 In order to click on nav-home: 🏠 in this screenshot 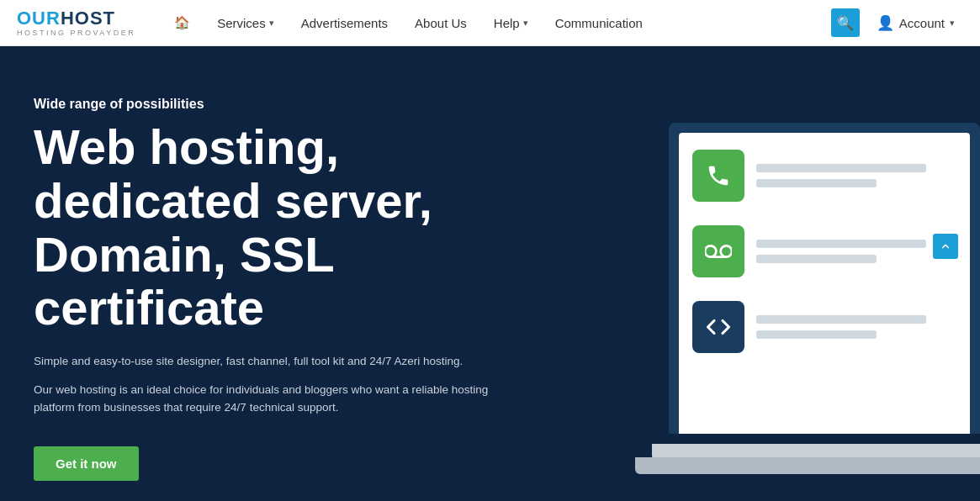, I will do `click(182, 24)`.